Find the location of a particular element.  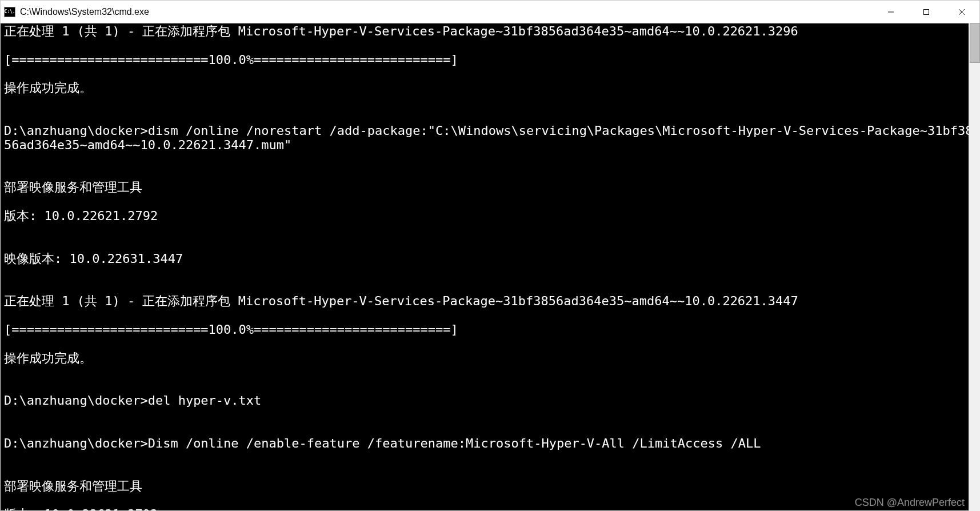

cmd-icon: C:\. is located at coordinates (10, 12).